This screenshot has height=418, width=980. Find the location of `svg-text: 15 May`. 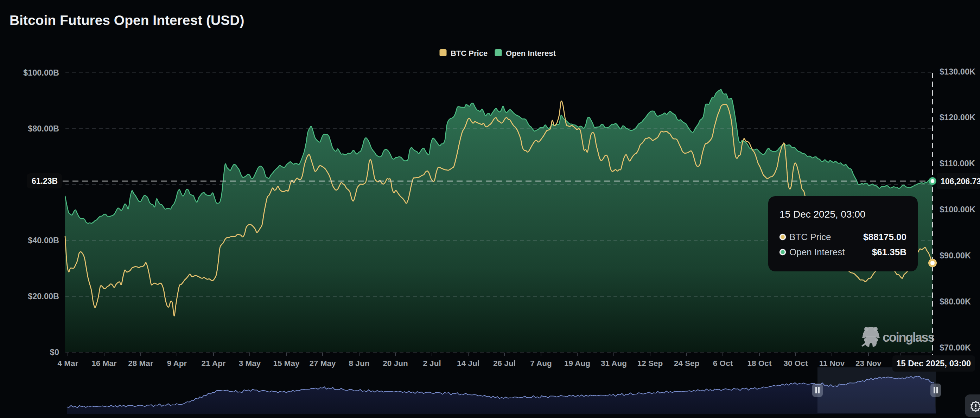

svg-text: 15 May is located at coordinates (286, 364).